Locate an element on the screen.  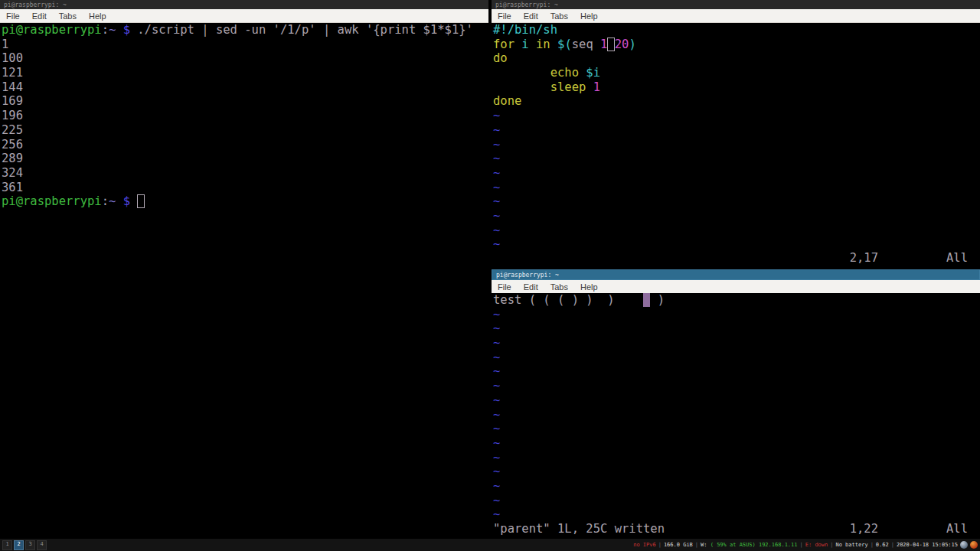
output-line: 121 is located at coordinates (245, 73).